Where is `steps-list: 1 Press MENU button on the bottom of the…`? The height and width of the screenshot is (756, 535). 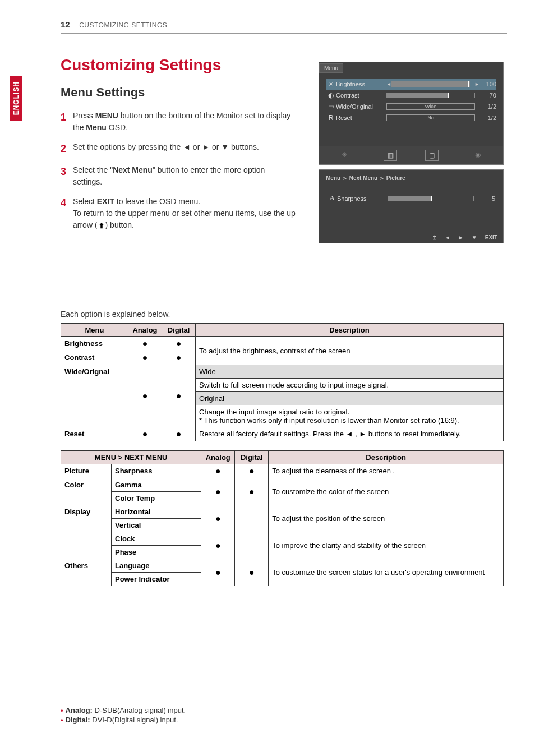 steps-list: 1 Press MENU button on the bottom of the… is located at coordinates (178, 170).